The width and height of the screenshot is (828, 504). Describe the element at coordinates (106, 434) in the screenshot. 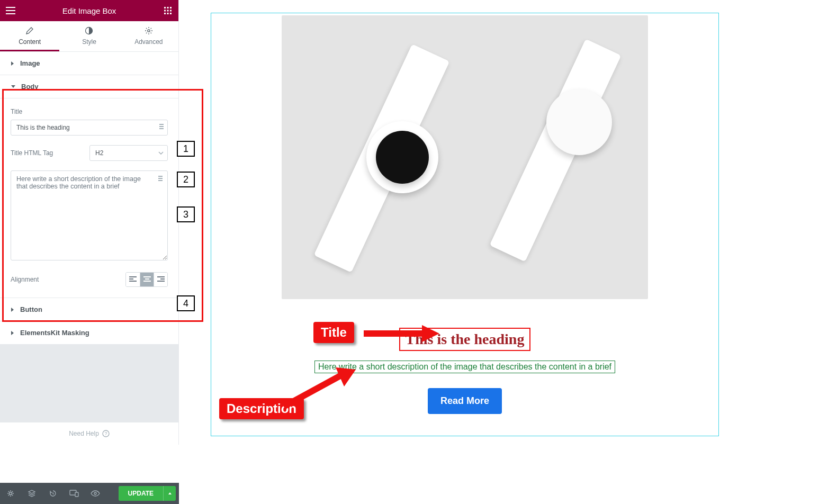

I see `help-icon: ?` at that location.